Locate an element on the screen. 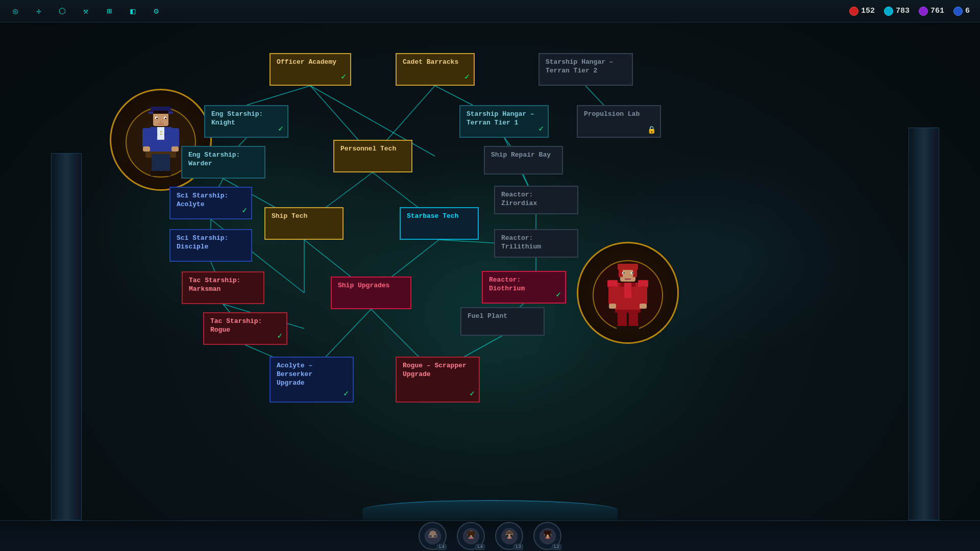 This screenshot has width=980, height=551. avatar-bar: L4 L4 L3 is located at coordinates (490, 536).